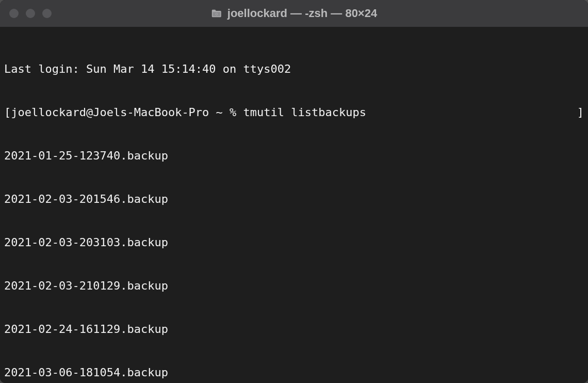 The image size is (588, 383). I want to click on window-title-container: joellockard — -zsh — 80×24, so click(294, 13).